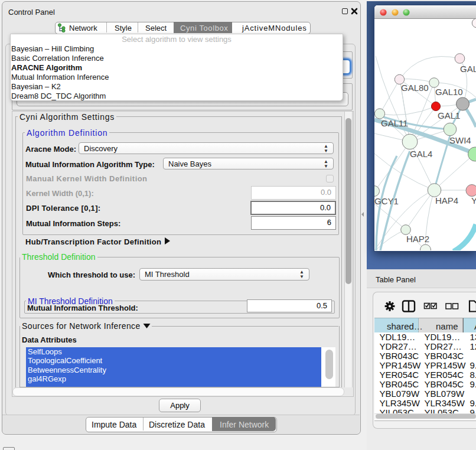  I want to click on svg-text: GCY1, so click(386, 201).